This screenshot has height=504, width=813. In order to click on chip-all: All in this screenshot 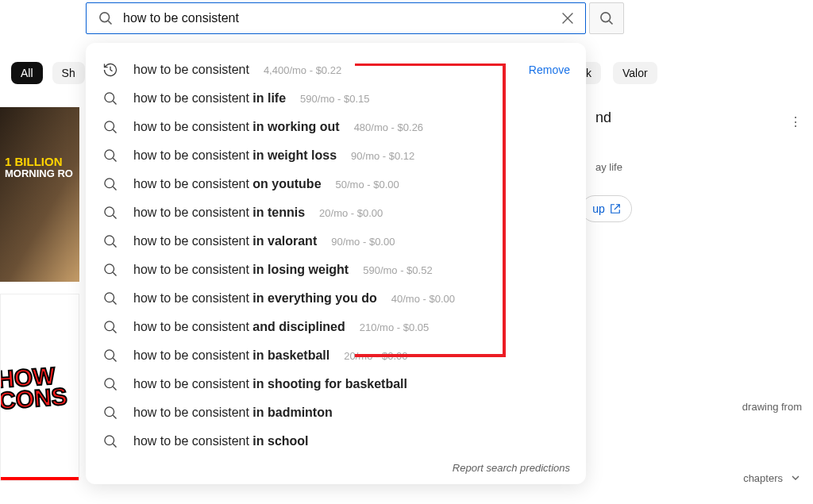, I will do `click(27, 73)`.